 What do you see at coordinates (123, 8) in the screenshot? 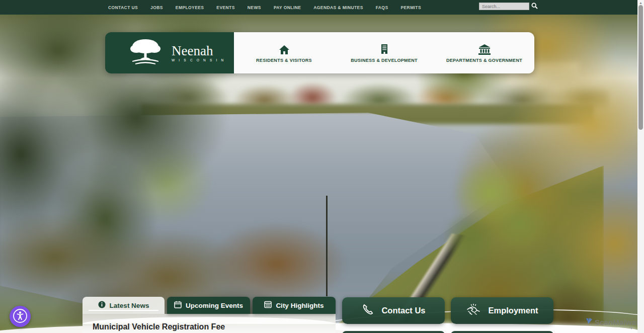
I see `nav-contact-us: CONTACT US` at bounding box center [123, 8].